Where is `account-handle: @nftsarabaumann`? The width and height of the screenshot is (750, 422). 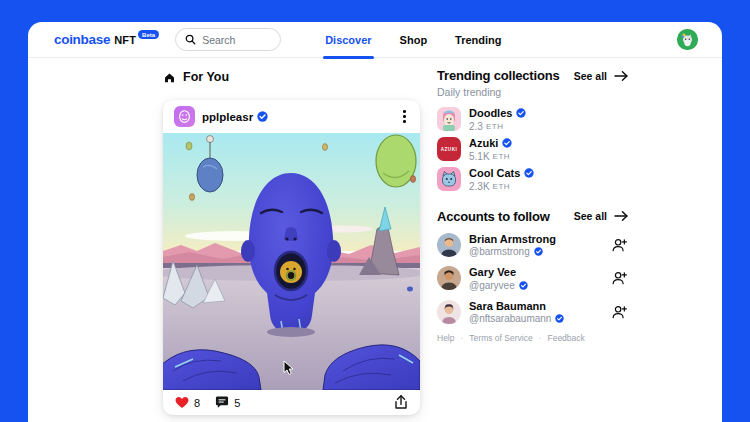
account-handle: @nftsarabaumann is located at coordinates (510, 318).